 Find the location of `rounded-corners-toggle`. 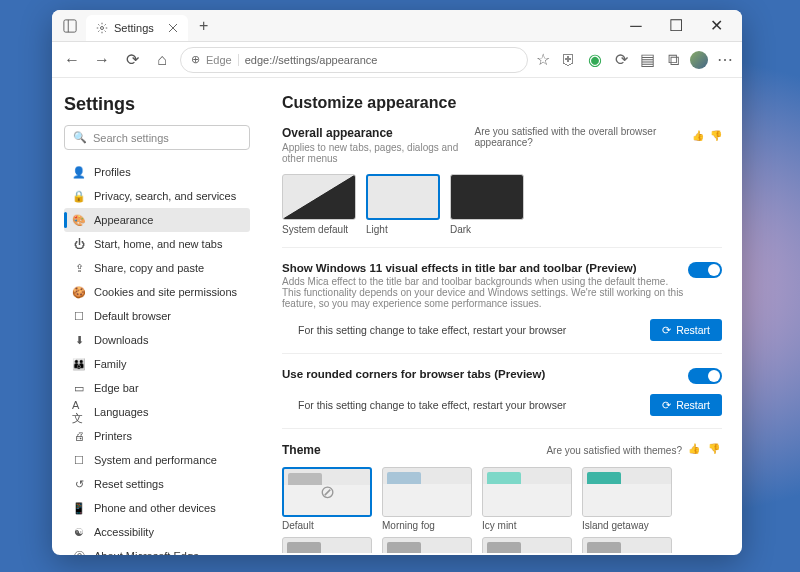

rounded-corners-toggle is located at coordinates (705, 376).